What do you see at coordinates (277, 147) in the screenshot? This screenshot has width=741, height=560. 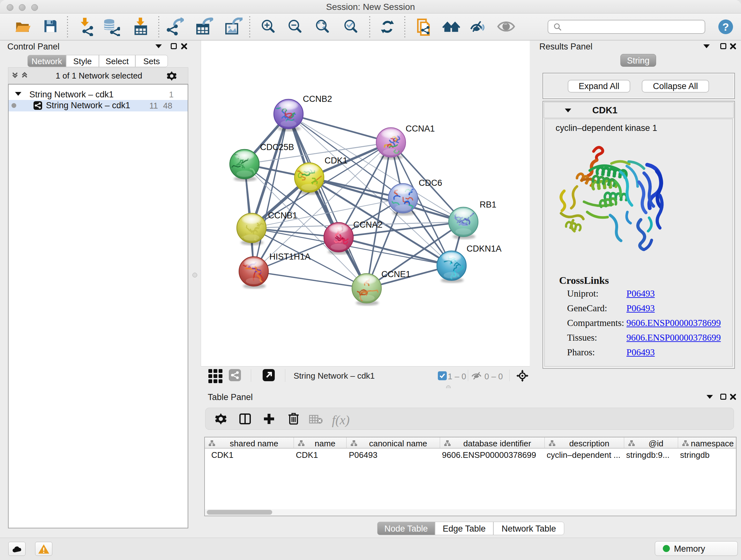 I see `svg-text: CDC25B` at bounding box center [277, 147].